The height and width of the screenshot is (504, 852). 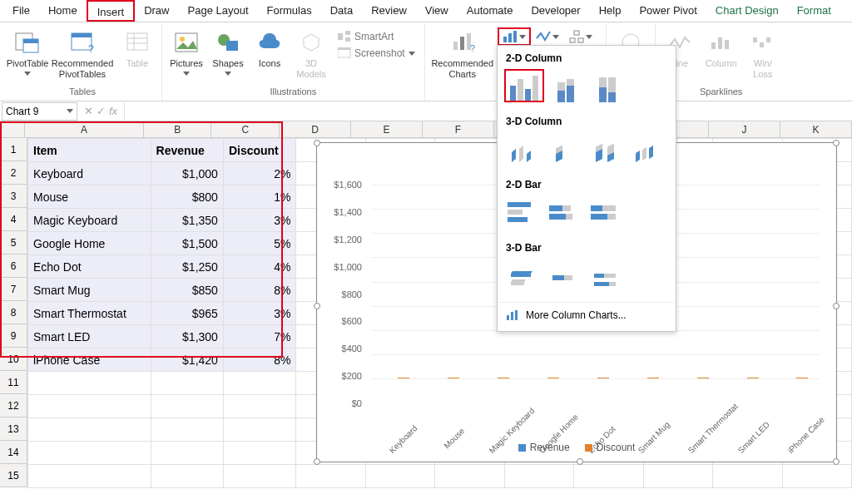 I want to click on row-header-1: 1, so click(x=13, y=150).